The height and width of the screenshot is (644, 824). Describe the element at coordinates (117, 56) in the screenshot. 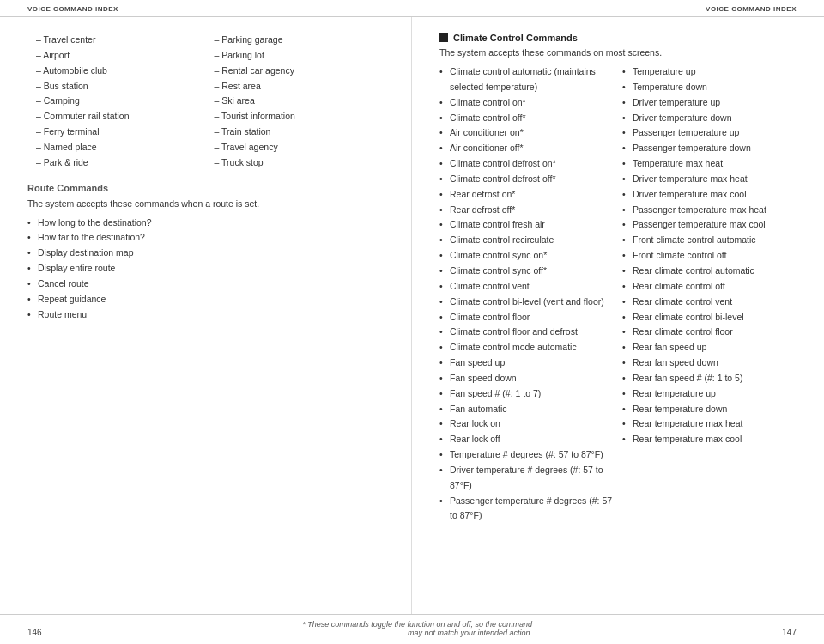

I see `list-item: Airport` at that location.